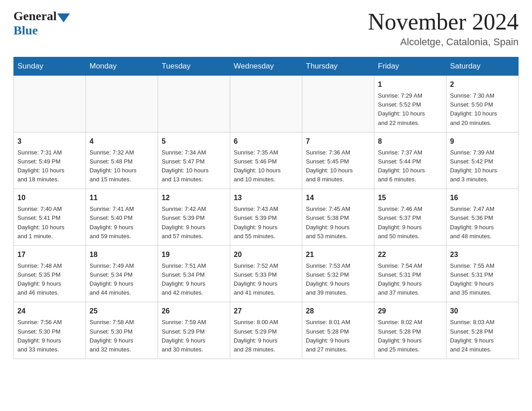  Describe the element at coordinates (338, 255) in the screenshot. I see `day-number: 21` at that location.